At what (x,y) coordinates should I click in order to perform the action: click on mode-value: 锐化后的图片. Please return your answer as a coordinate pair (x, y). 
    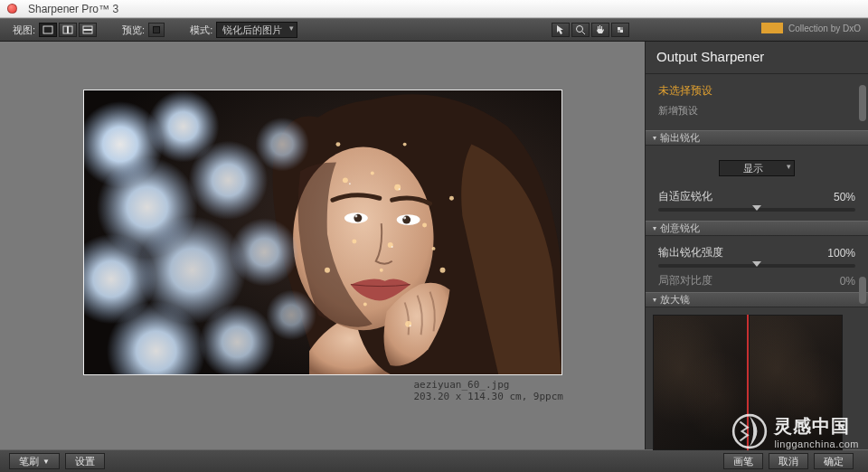
    Looking at the image, I should click on (252, 31).